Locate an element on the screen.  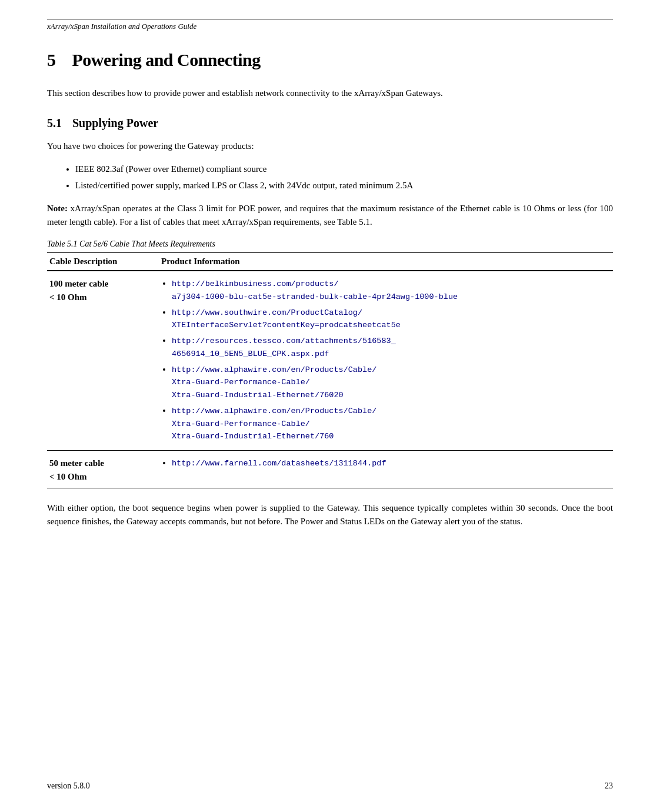
section-title: 5.1Supplying Power is located at coordinates (330, 124).